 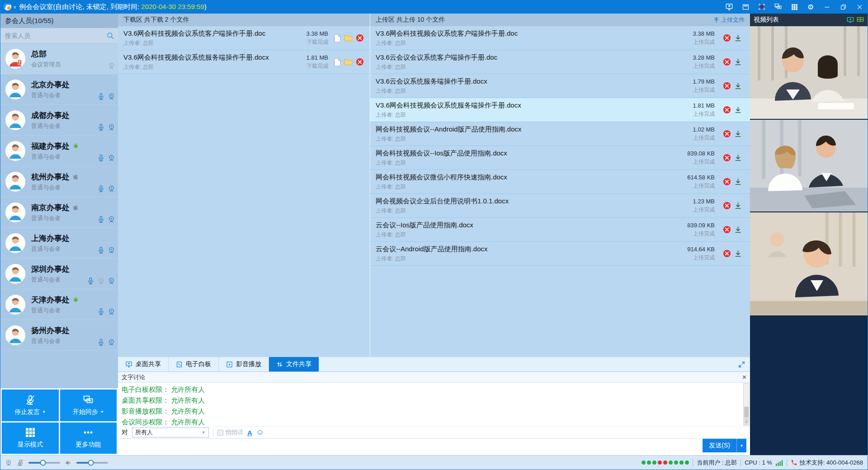 I want to click on speaker-volume-slider, so click(x=92, y=463).